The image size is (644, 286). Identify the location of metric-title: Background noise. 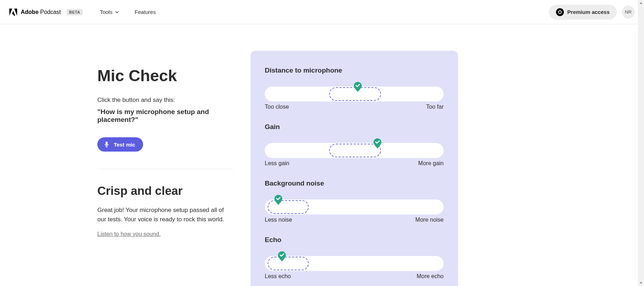
(354, 183).